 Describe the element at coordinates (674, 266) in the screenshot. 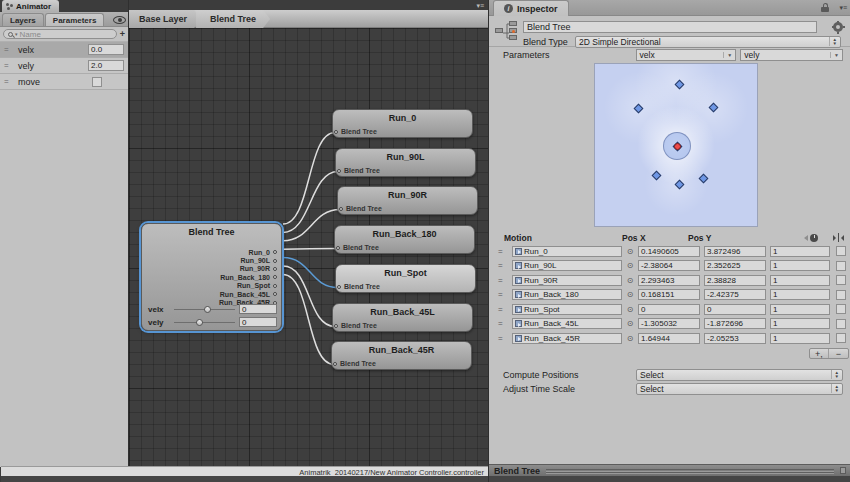

I see `motion-row-Run_90L: =Run_90L⊙-2.380642.3526251` at that location.